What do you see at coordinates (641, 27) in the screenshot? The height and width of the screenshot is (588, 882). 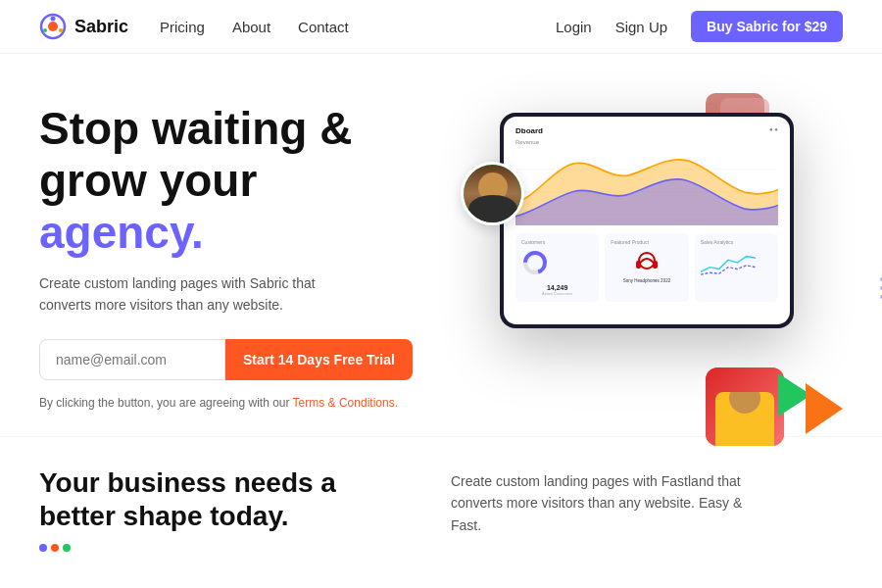 I see `signup-link: Sign Up` at bounding box center [641, 27].